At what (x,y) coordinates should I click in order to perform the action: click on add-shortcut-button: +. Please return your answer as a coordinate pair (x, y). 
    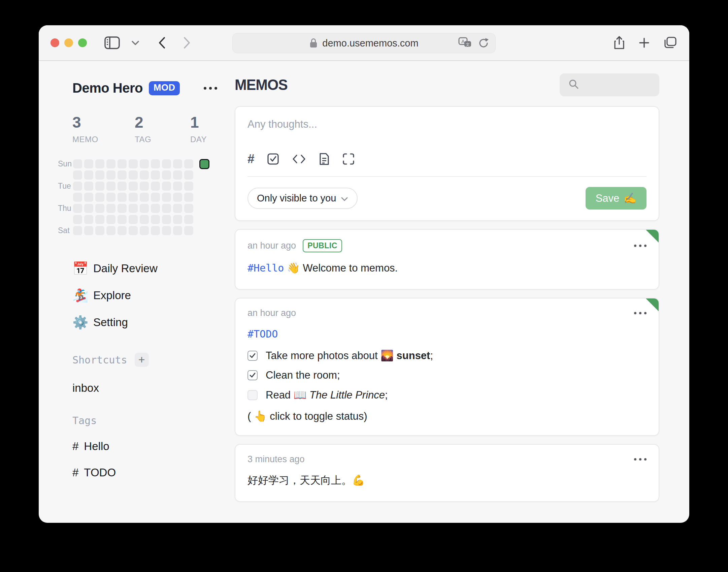
    Looking at the image, I should click on (142, 360).